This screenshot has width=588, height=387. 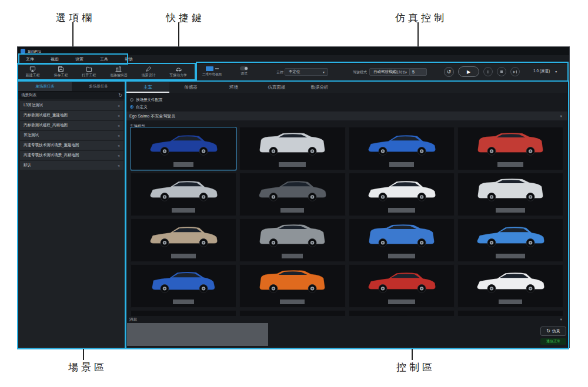 I want to click on main-tab-1: 主车, so click(x=148, y=88).